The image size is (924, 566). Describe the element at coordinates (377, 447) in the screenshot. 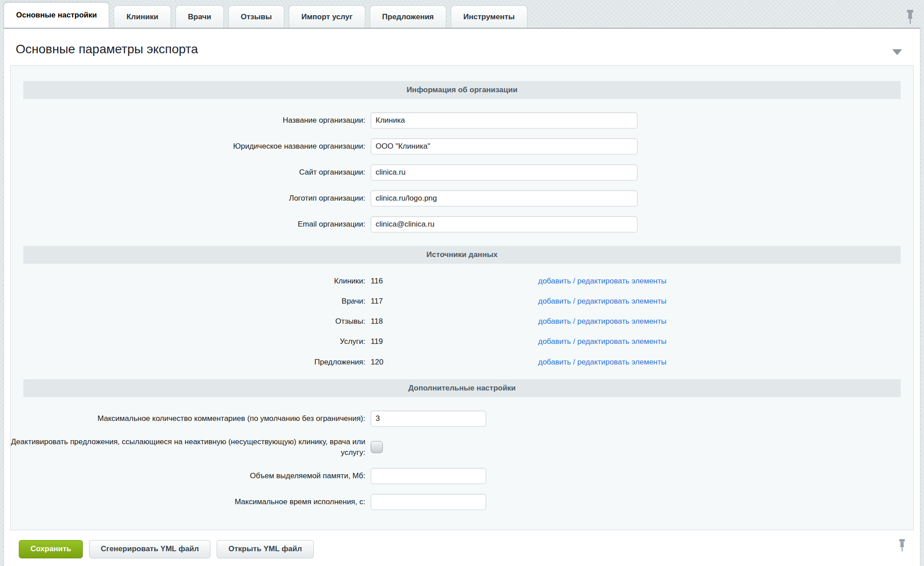

I see `deactivate-offers-checkbox` at that location.